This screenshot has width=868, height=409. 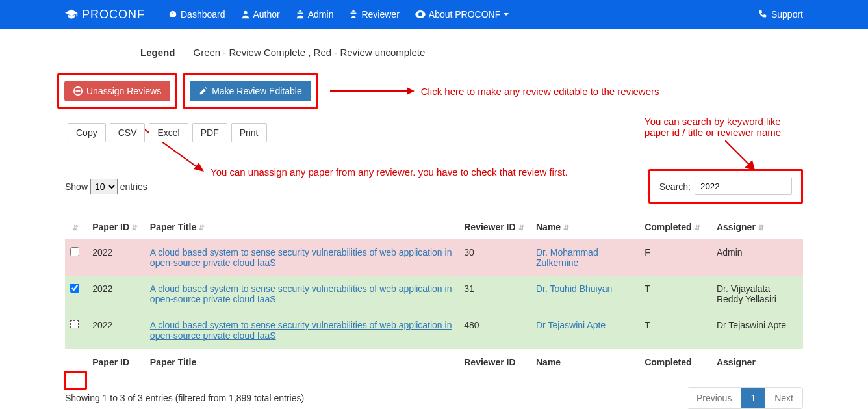 What do you see at coordinates (104, 187) in the screenshot?
I see `entries-select: 10` at bounding box center [104, 187].